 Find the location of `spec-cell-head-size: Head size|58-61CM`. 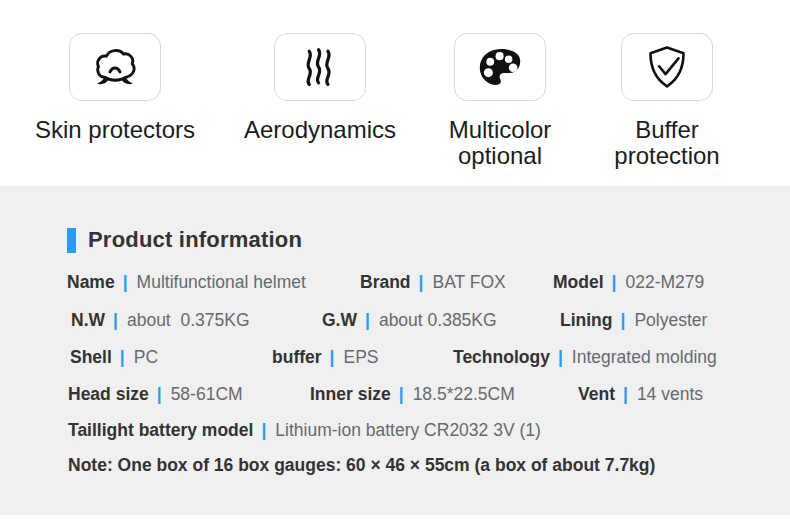

spec-cell-head-size: Head size|58-61CM is located at coordinates (156, 394).